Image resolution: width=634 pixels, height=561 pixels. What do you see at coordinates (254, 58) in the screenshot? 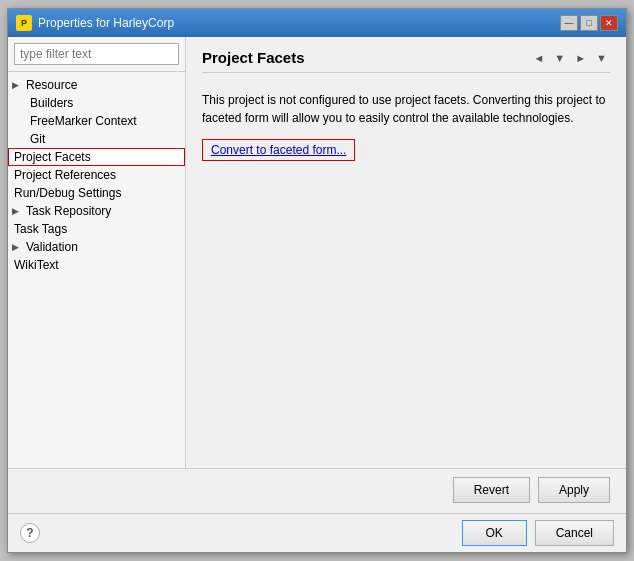
I see `panel-title: Project Facets` at bounding box center [254, 58].